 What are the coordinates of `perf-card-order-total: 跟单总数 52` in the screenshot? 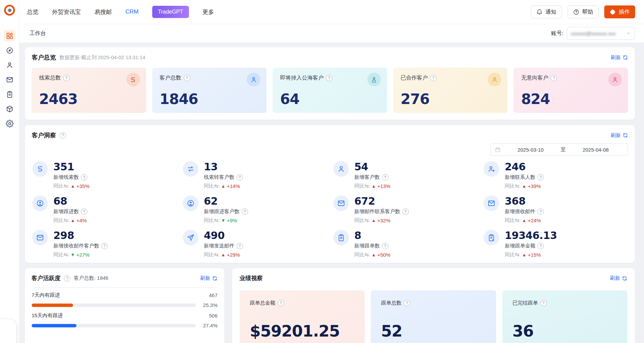 It's located at (433, 317).